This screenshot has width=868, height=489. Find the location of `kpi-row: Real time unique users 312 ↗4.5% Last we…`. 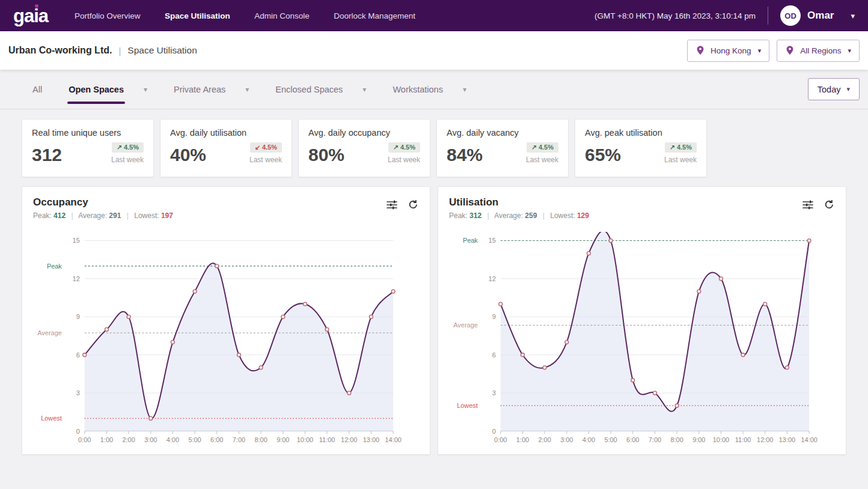

kpi-row: Real time unique users 312 ↗4.5% Last we… is located at coordinates (434, 148).